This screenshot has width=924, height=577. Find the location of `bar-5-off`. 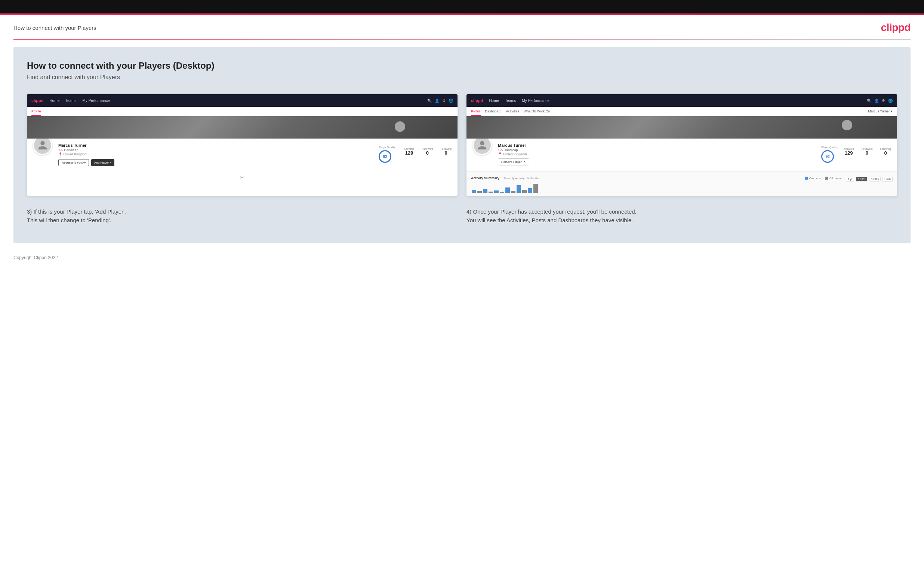

bar-5-off is located at coordinates (525, 192).